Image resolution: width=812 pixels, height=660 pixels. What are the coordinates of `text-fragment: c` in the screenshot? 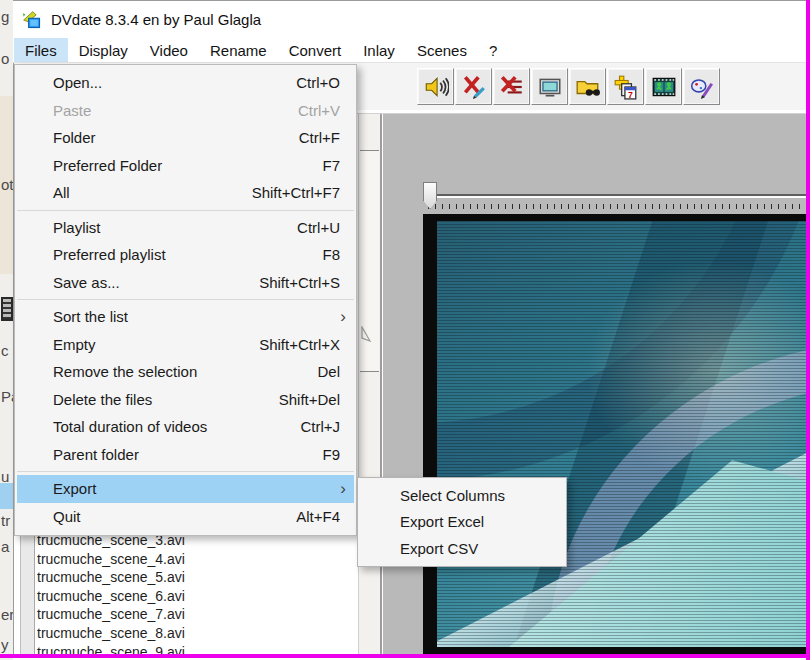 It's located at (5, 350).